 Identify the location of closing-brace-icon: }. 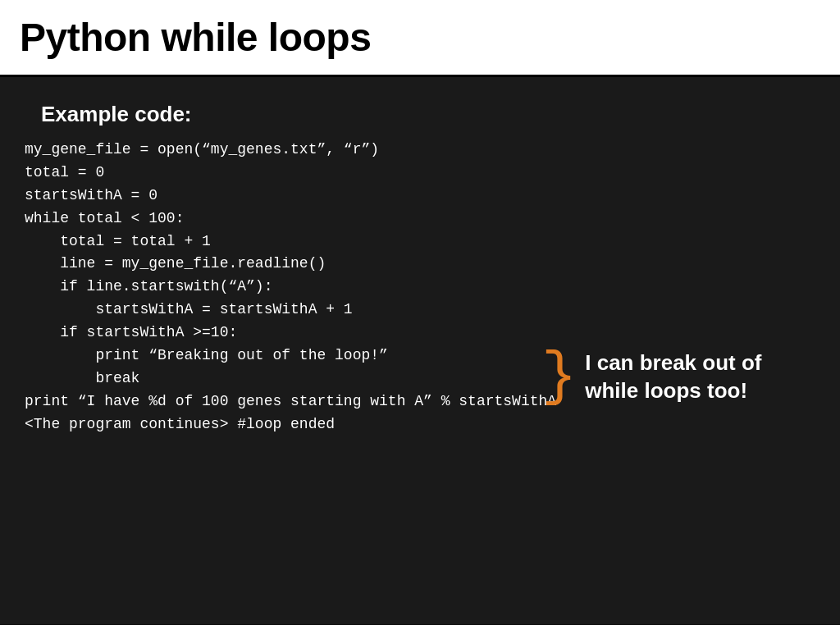
(559, 377).